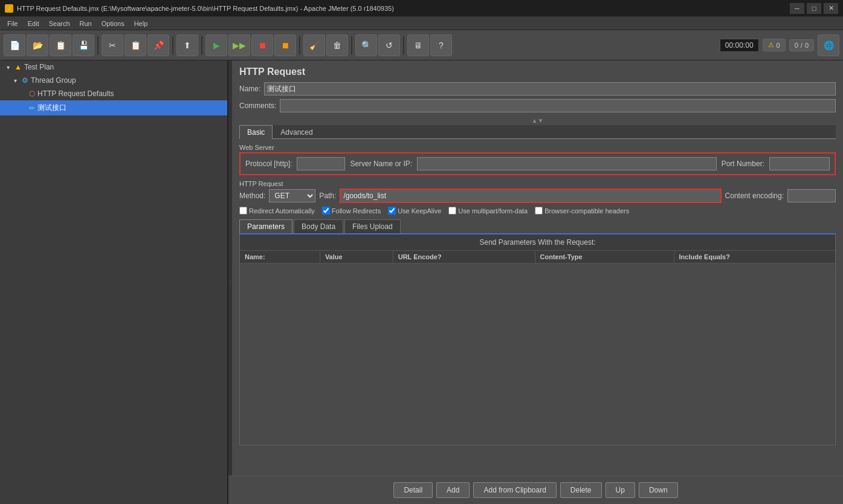  What do you see at coordinates (801, 45) in the screenshot?
I see `error-sep: /` at bounding box center [801, 45].